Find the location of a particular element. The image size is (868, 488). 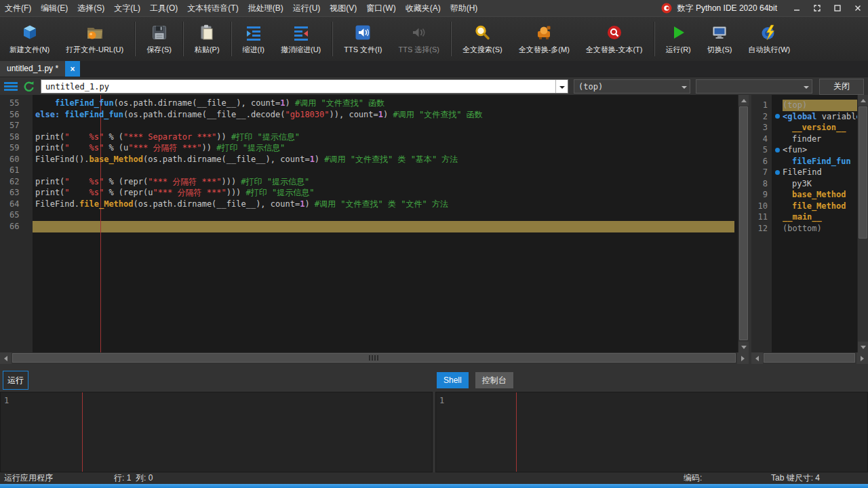

structure-item: 5<fun> is located at coordinates (804, 150).